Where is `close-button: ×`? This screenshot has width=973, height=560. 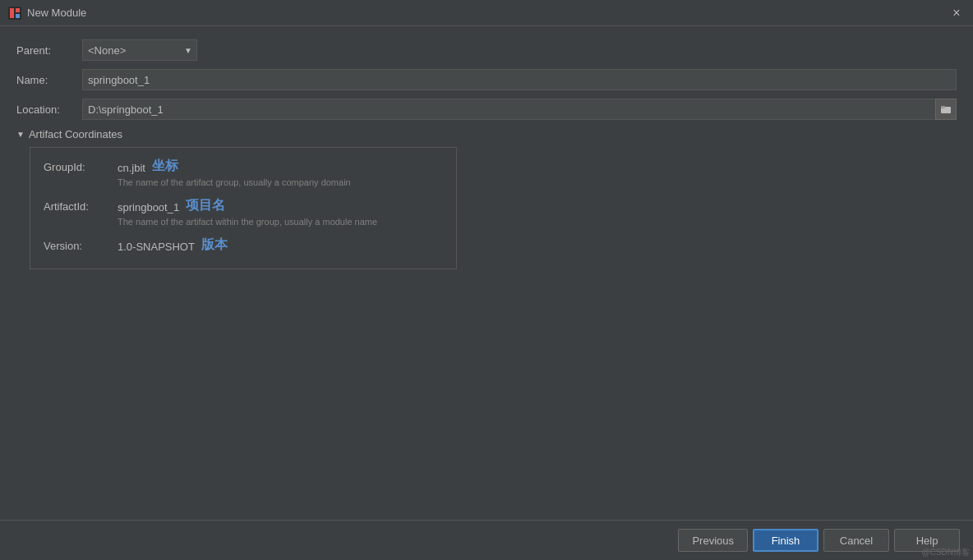
close-button: × is located at coordinates (957, 13).